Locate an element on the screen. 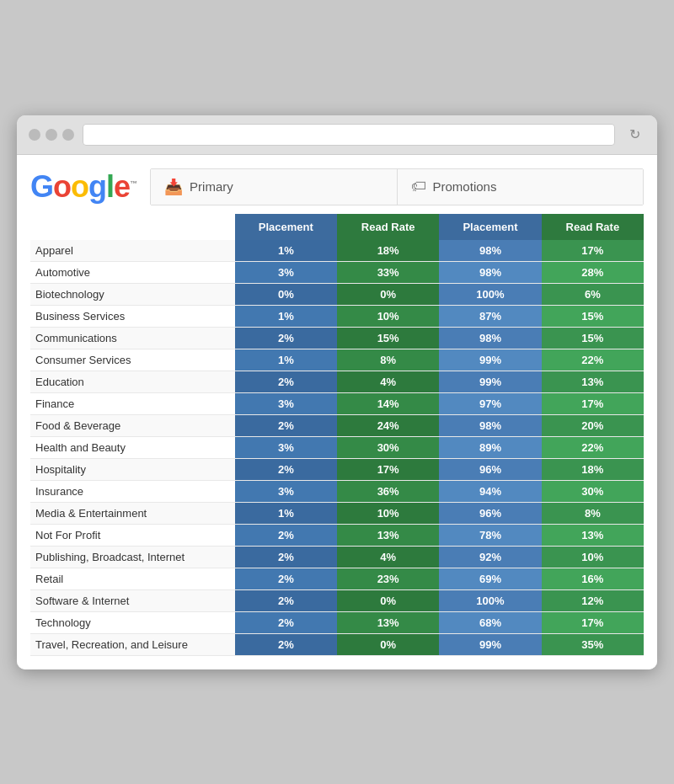 Image resolution: width=674 pixels, height=784 pixels. cell-promo-placement: 78% is located at coordinates (490, 535).